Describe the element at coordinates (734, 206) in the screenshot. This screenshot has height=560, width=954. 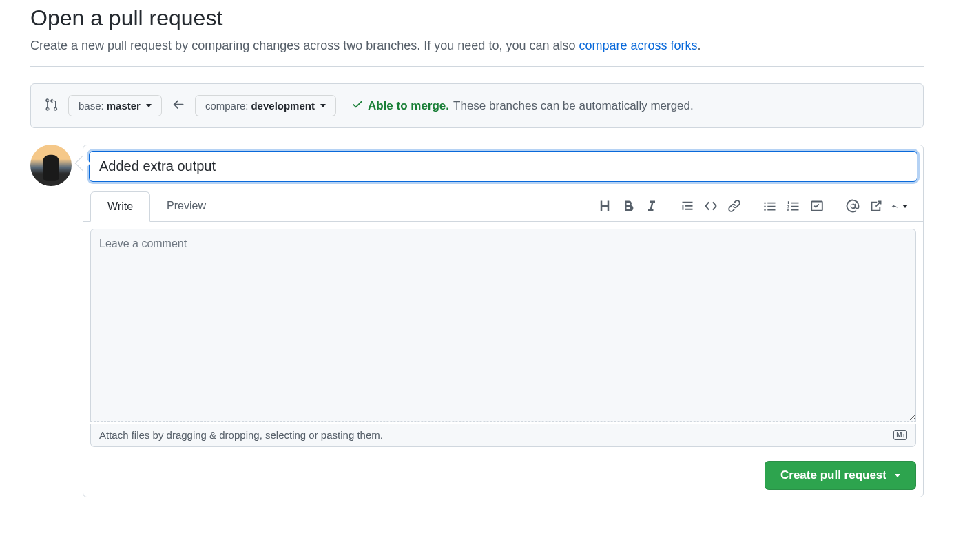
I see `link-icon` at that location.